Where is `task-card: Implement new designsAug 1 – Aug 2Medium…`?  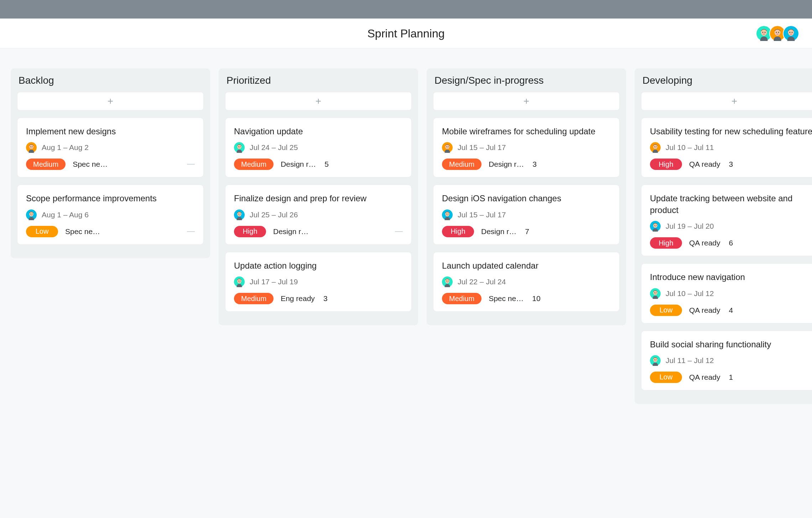 task-card: Implement new designsAug 1 – Aug 2Medium… is located at coordinates (110, 147).